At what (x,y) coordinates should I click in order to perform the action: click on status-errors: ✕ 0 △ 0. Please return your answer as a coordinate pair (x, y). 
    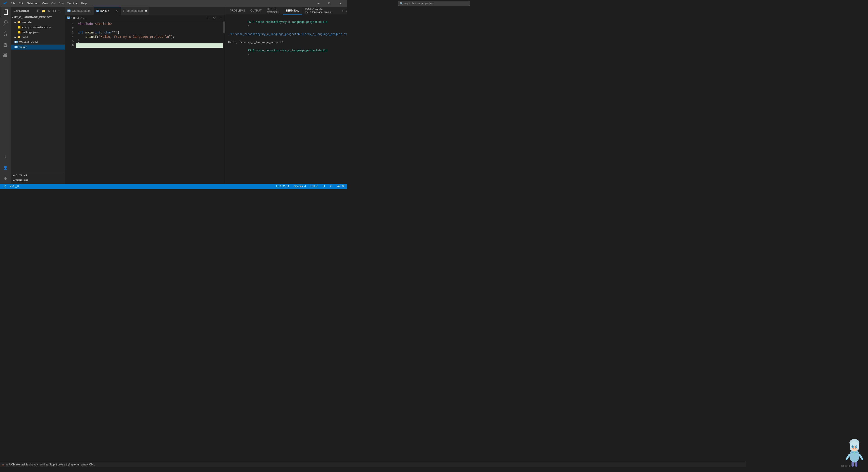
    Looking at the image, I should click on (14, 186).